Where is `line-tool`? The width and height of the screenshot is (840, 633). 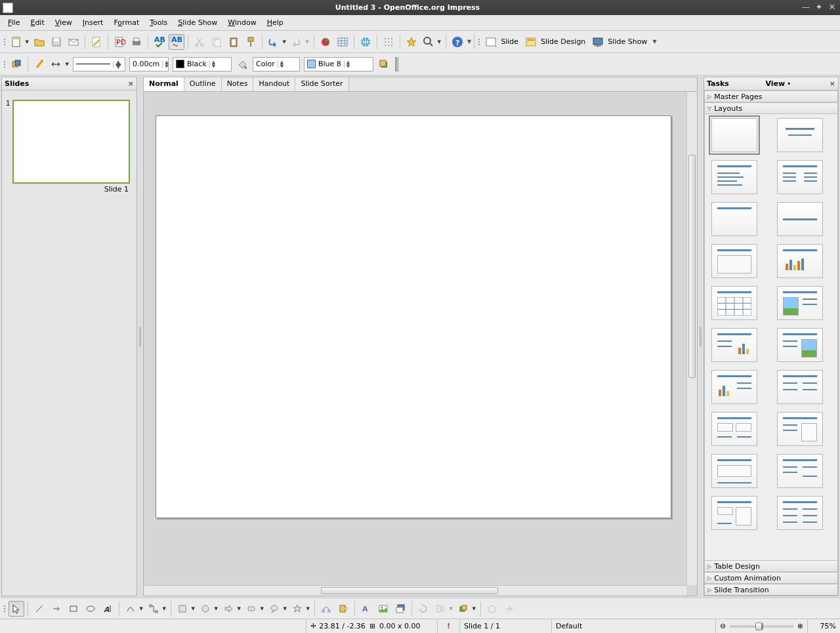
line-tool is located at coordinates (39, 609).